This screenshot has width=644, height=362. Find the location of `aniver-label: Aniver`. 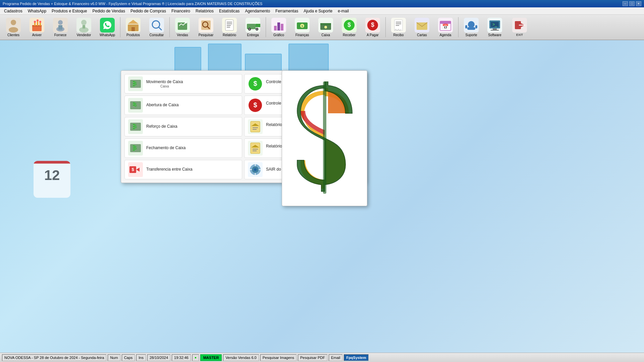

aniver-label: Aniver is located at coordinates (37, 35).